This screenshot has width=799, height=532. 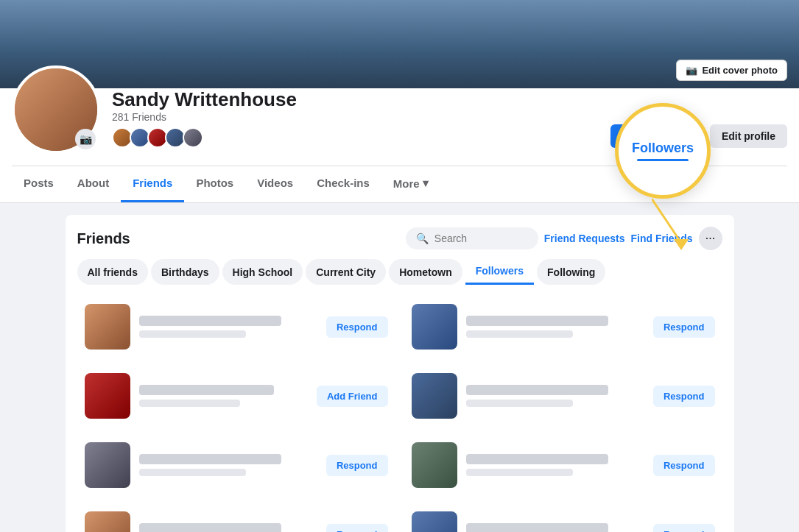 I want to click on tab-current-city: Current City, so click(x=346, y=272).